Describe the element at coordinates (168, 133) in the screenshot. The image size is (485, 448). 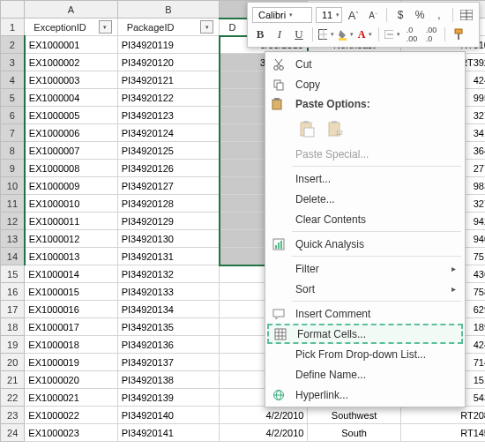
I see `cell-B7: PI34920124` at that location.